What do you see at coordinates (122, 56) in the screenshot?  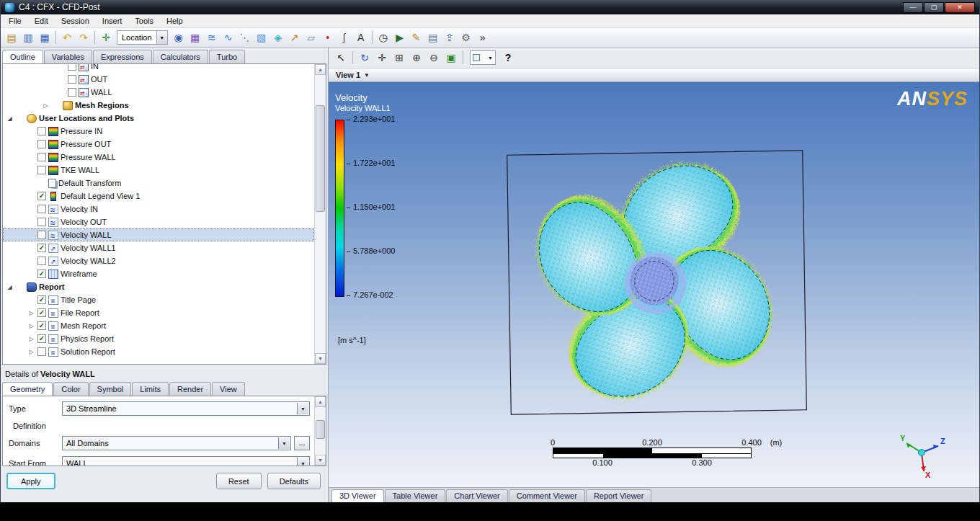 I see `workspace-tab: Expressions` at bounding box center [122, 56].